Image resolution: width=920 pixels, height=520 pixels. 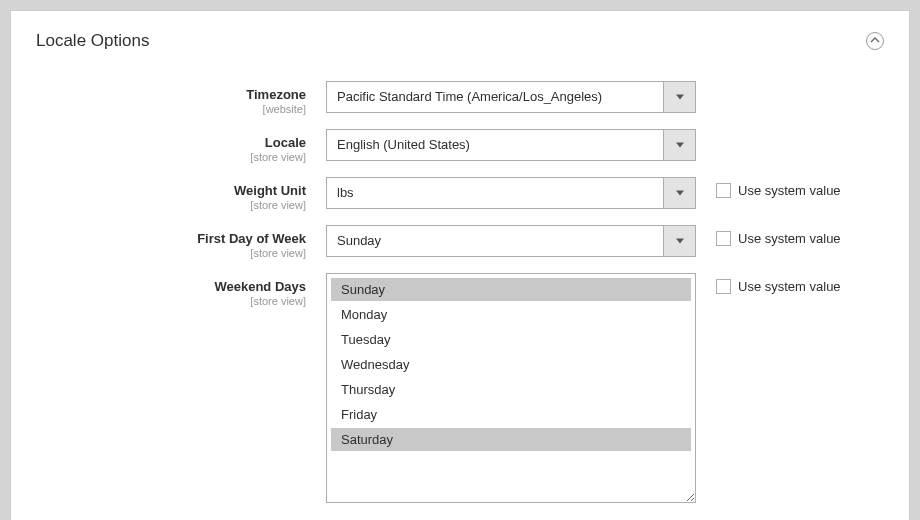 I want to click on weekend-day-option: Tuesday, so click(x=511, y=340).